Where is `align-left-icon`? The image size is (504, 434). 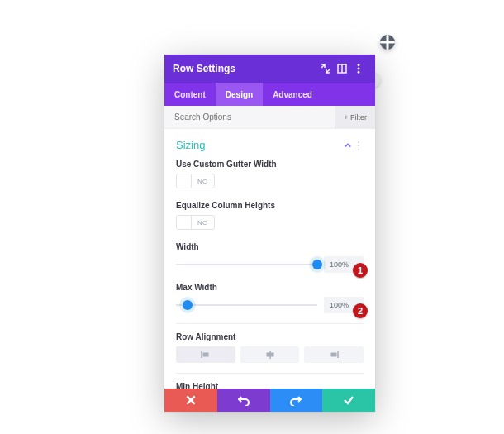 align-left-icon is located at coordinates (206, 355).